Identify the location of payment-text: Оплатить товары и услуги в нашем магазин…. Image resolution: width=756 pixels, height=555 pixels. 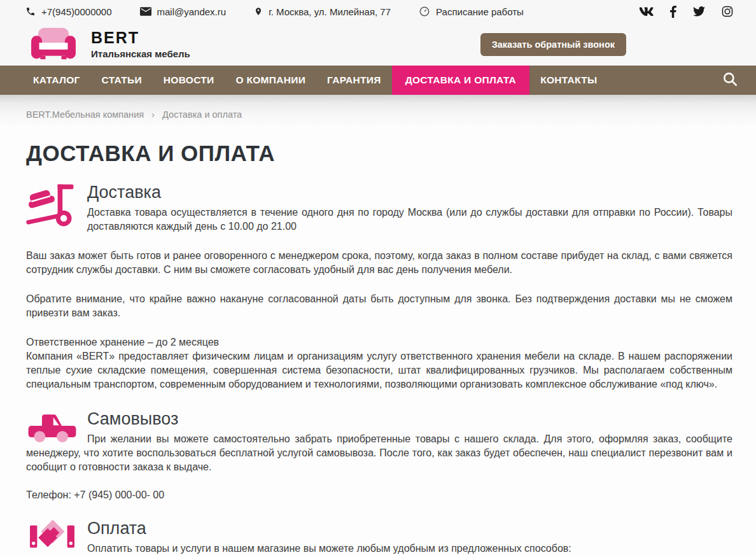
(379, 549).